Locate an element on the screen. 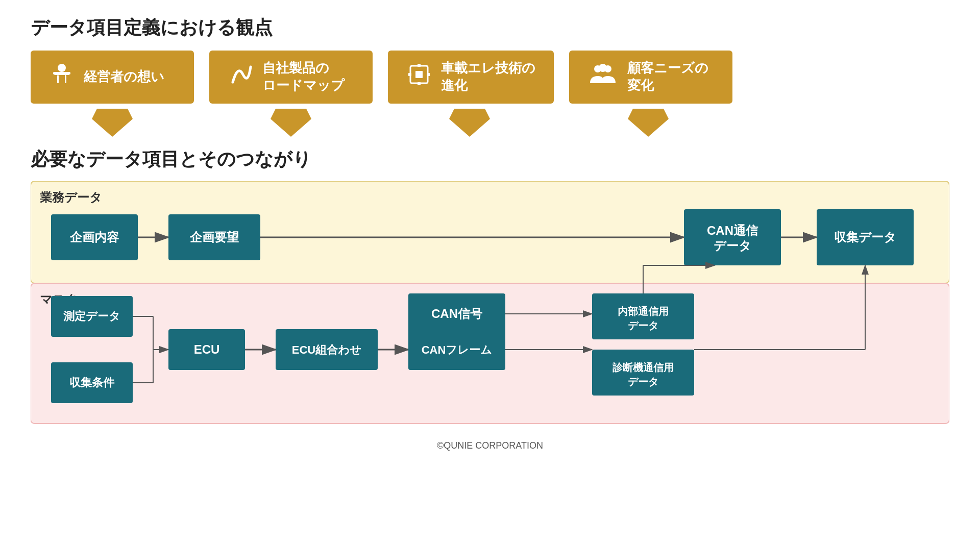 The image size is (980, 543). text-kikaku: 企画内容 is located at coordinates (94, 237).